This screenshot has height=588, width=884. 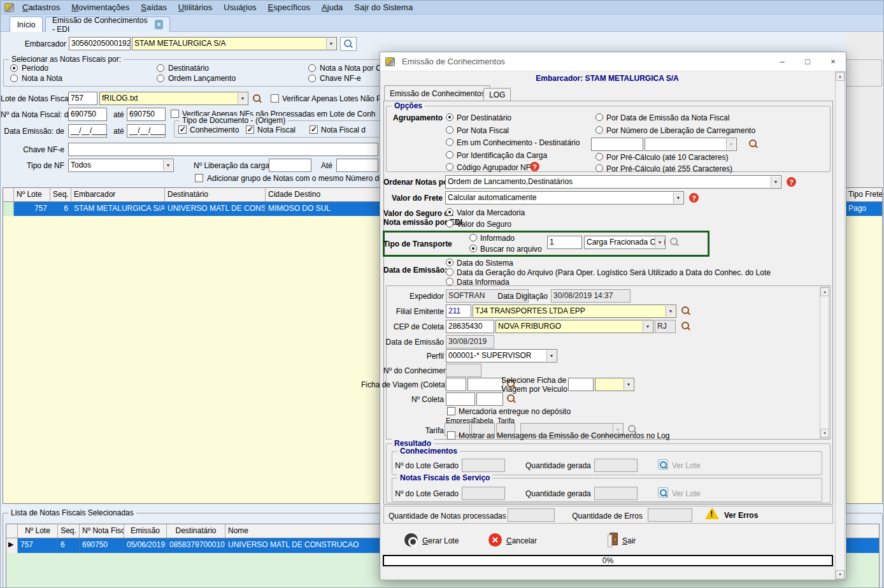 I want to click on tab-inicio: Início, so click(x=26, y=24).